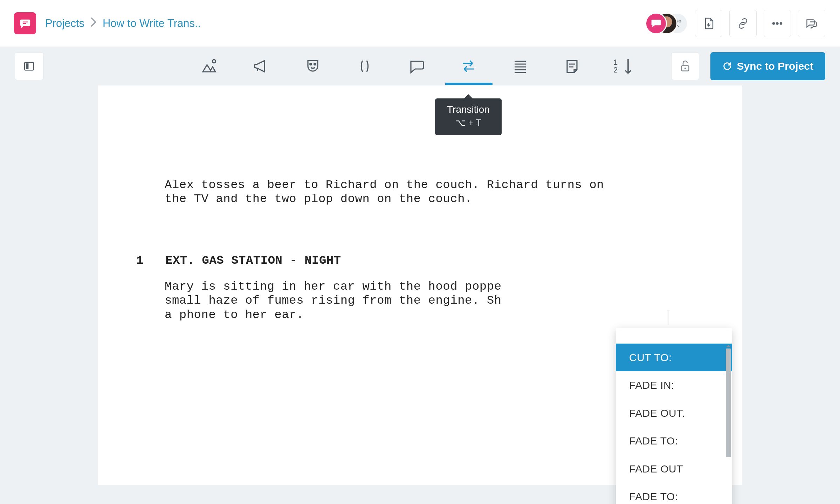  What do you see at coordinates (748, 66) in the screenshot?
I see `toolbar-right: Sync to Project` at bounding box center [748, 66].